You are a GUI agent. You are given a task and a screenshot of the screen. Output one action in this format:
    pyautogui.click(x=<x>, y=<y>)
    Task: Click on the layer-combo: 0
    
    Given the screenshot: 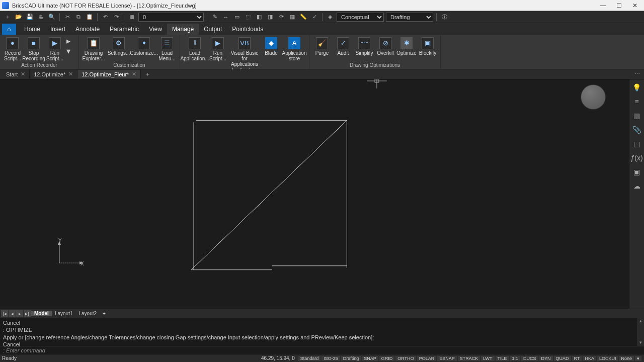 What is the action you would take?
    pyautogui.click(x=171, y=17)
    